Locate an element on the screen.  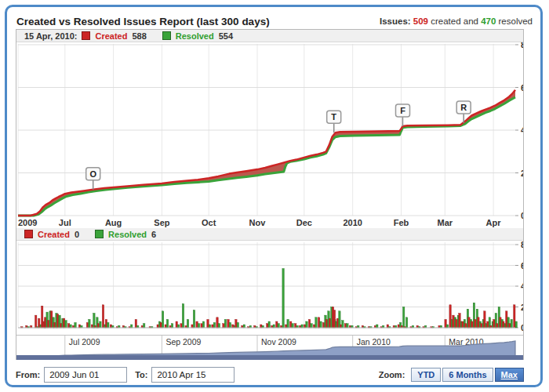
svg-text: Jul is located at coordinates (65, 223).